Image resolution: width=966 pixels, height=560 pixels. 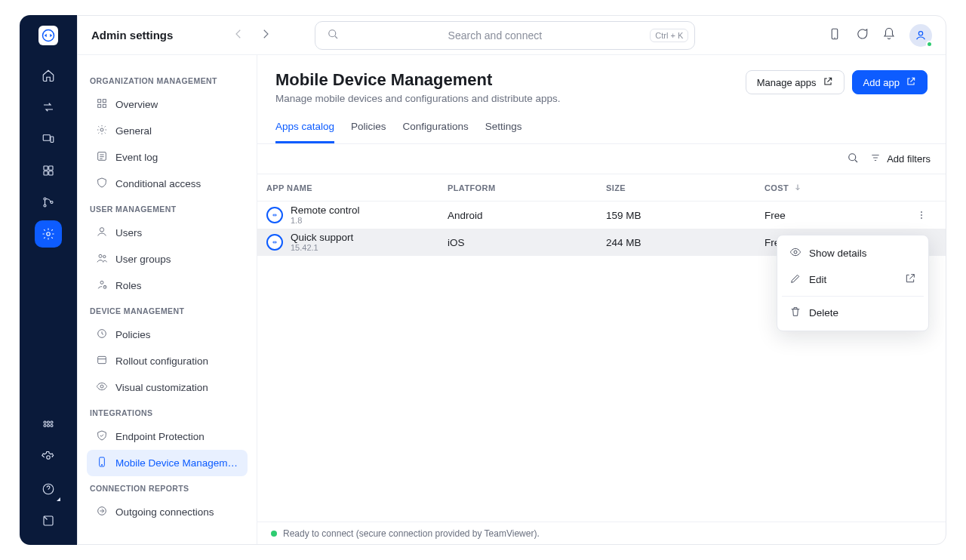 I want to click on sidebar-item-mobile-device-managem: Mobile Device Managem…, so click(x=168, y=463).